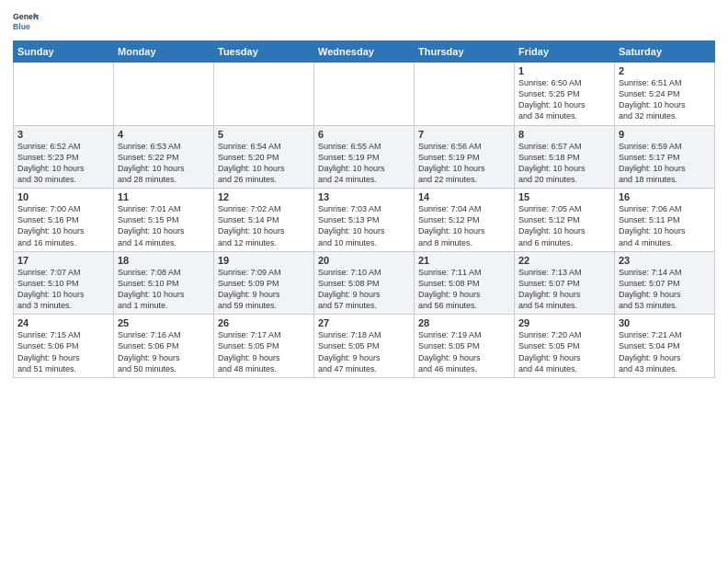  What do you see at coordinates (564, 99) in the screenshot?
I see `day-info: Sunrise: 6:50 AM Sunset: 5:25 PM Dayligh…` at bounding box center [564, 99].